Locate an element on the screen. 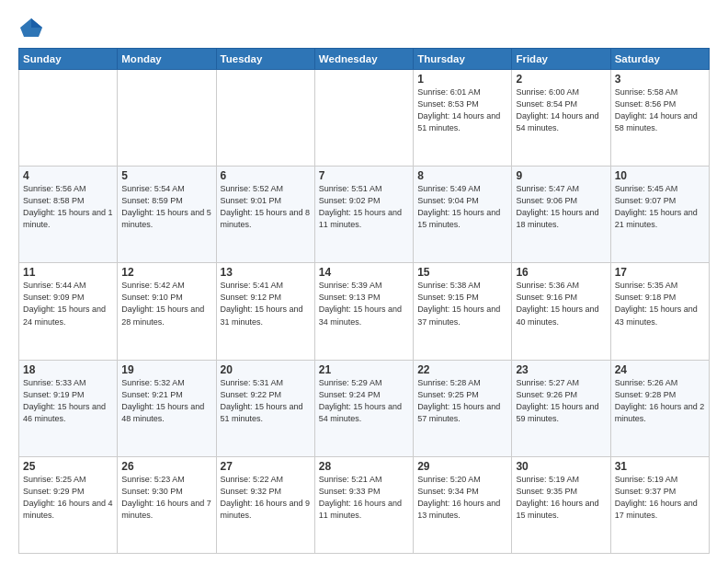  day-info: Sunrise: 5:47 AM Sunset: 9:06 PM Dayligh… is located at coordinates (561, 207).